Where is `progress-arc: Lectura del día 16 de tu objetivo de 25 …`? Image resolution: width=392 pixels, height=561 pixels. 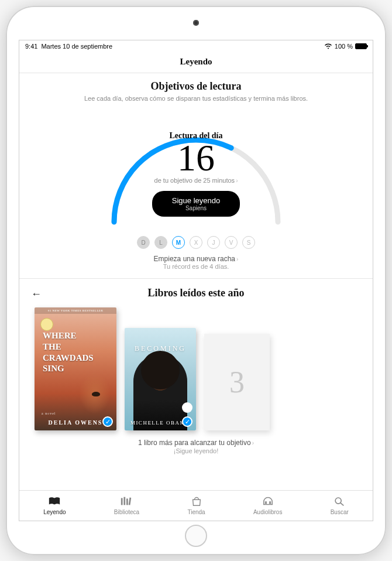 progress-arc: Lectura del día 16 de tu objetivo de 25 … is located at coordinates (196, 167).